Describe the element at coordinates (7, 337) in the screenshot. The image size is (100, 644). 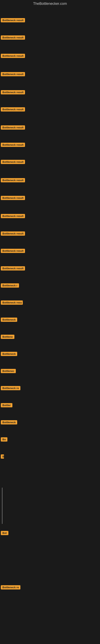
I see `bottleneck-badge: Bottlene` at that location.